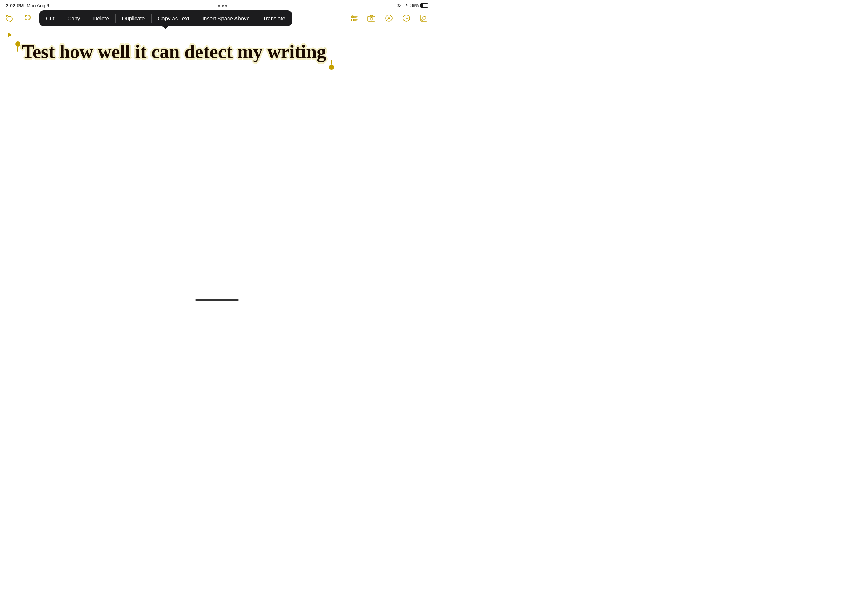 The width and height of the screenshot is (868, 606). What do you see at coordinates (424, 18) in the screenshot?
I see `compose-button` at bounding box center [424, 18].